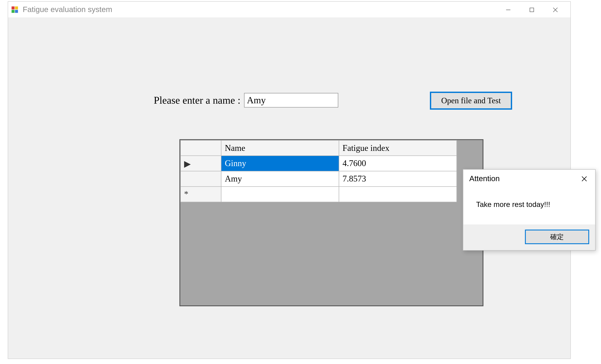  Describe the element at coordinates (201, 163) in the screenshot. I see `row-indicator: ▶` at that location.